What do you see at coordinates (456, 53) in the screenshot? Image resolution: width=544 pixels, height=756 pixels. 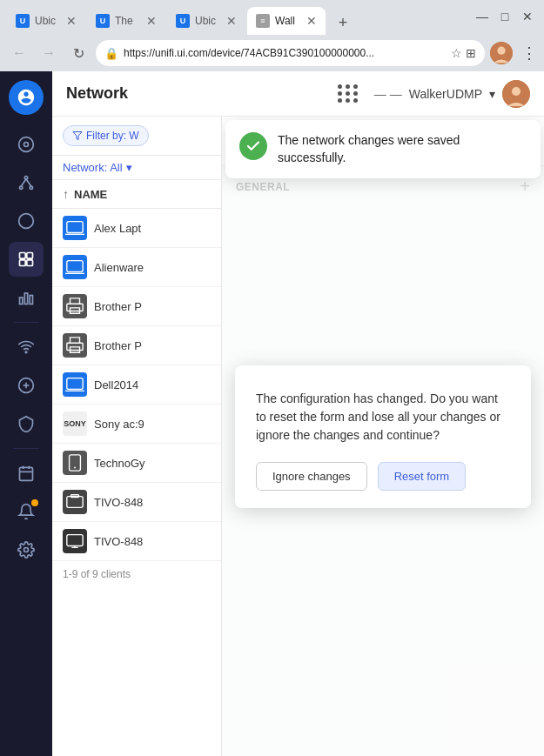 I see `star-icon: ☆` at bounding box center [456, 53].